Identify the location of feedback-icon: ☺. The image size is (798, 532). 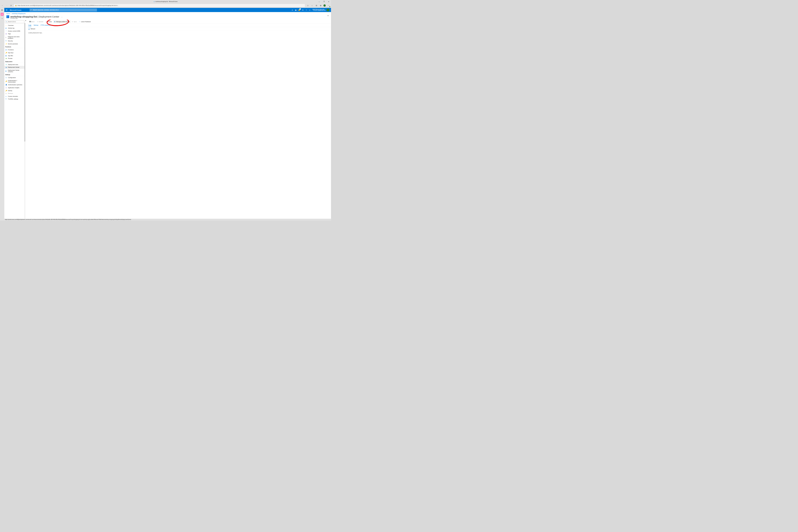
(310, 10).